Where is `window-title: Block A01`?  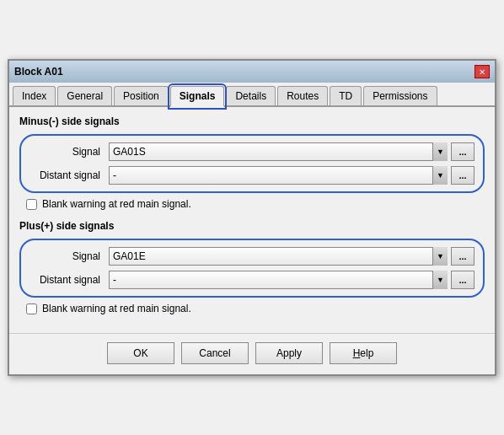
window-title: Block A01 is located at coordinates (39, 72).